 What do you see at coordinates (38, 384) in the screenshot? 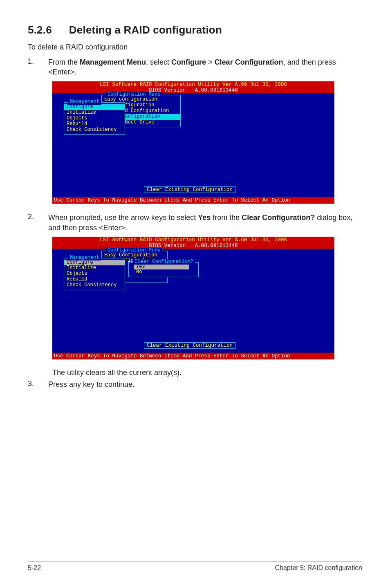
I see `step-number: 3.` at bounding box center [38, 384].